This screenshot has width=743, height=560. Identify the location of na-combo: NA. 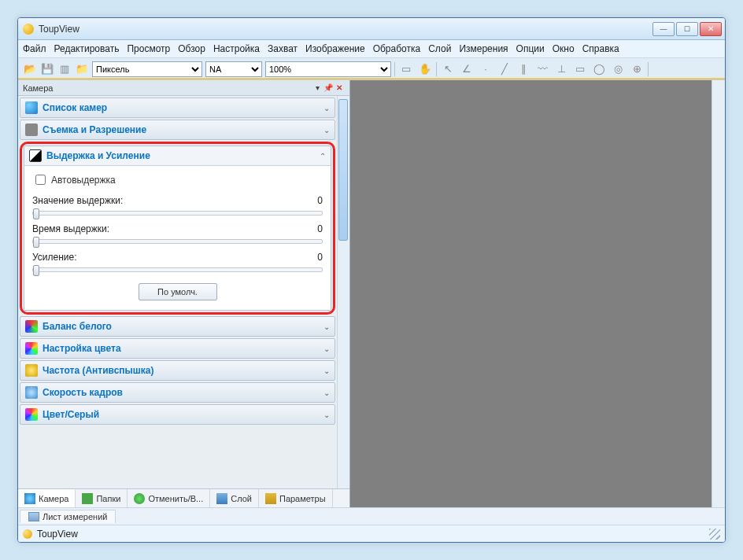
(234, 69).